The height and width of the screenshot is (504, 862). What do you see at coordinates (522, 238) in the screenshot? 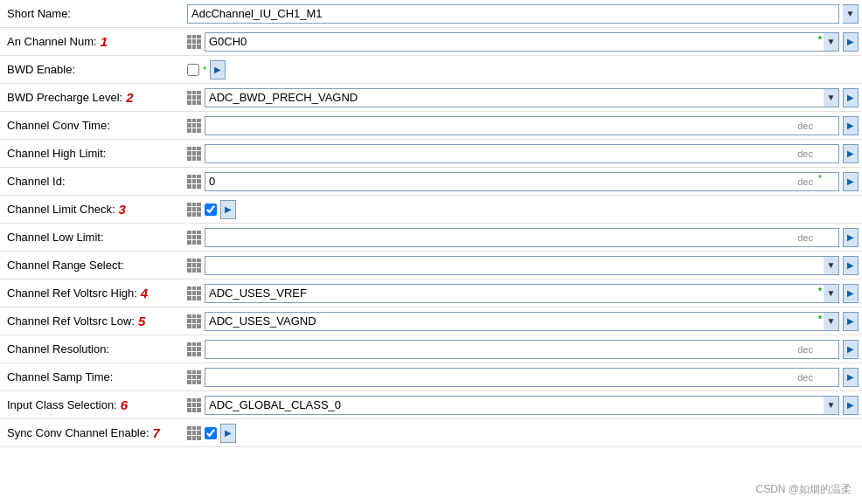
I see `text-input-channel-low-limit` at bounding box center [522, 238].